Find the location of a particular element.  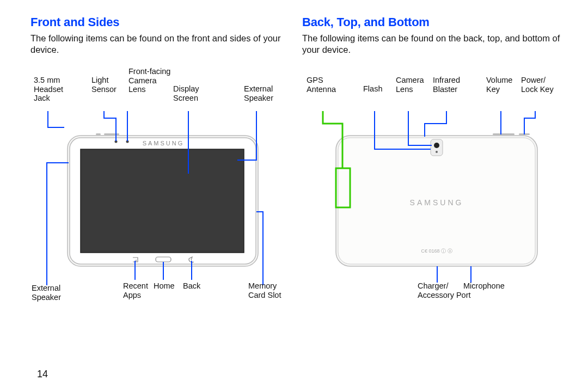

label-microphone: Microphone is located at coordinates (484, 286).